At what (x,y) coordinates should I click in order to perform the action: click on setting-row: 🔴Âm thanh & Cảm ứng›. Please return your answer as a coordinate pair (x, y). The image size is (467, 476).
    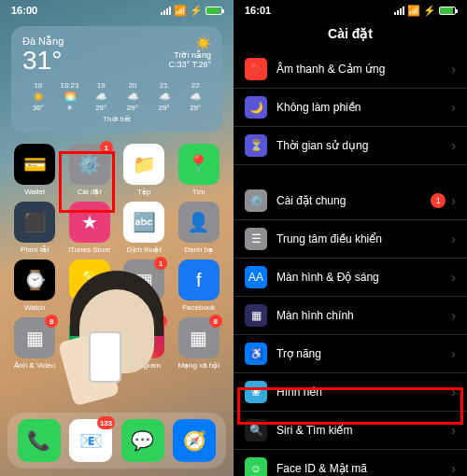
    Looking at the image, I should click on (350, 69).